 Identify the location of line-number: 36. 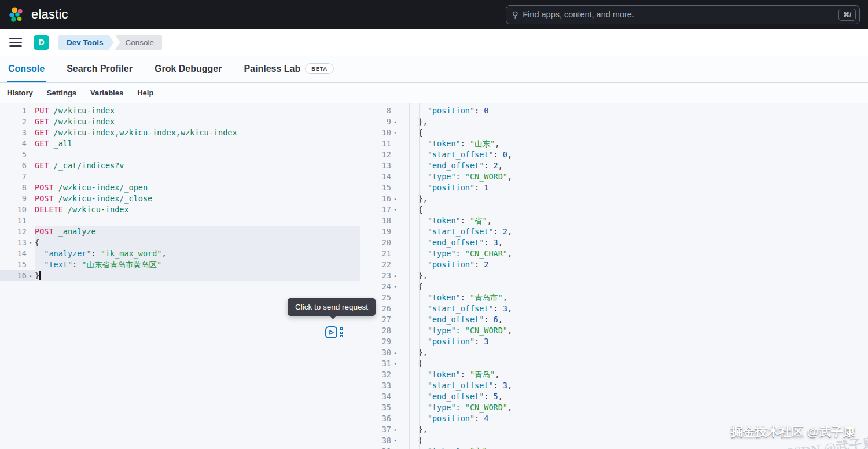
(384, 419).